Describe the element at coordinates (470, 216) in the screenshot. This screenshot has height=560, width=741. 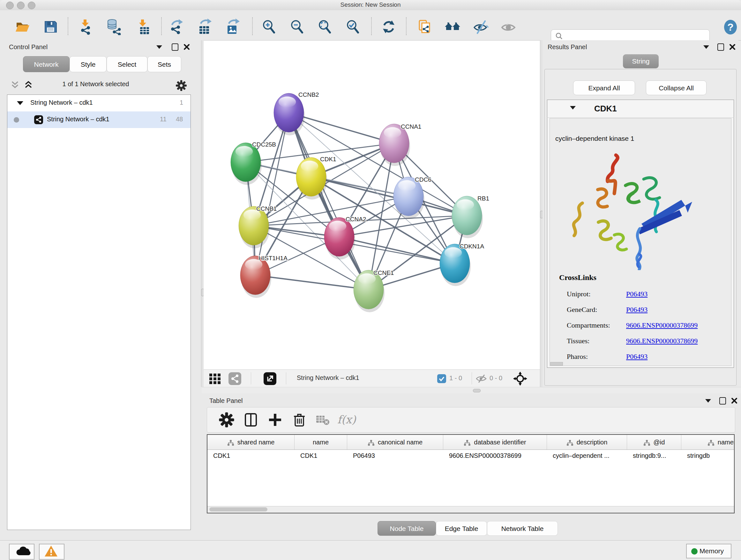
I see `network-node-RB1: RB1` at that location.